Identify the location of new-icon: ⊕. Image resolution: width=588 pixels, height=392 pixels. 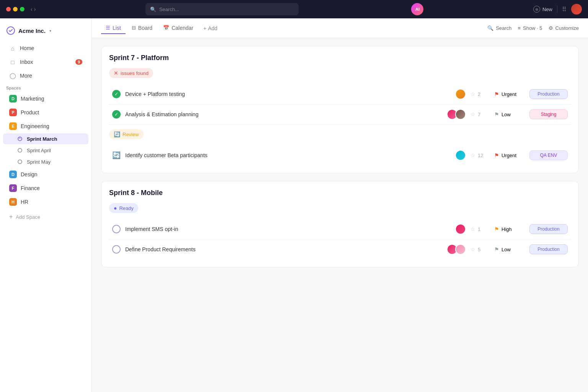
(537, 9).